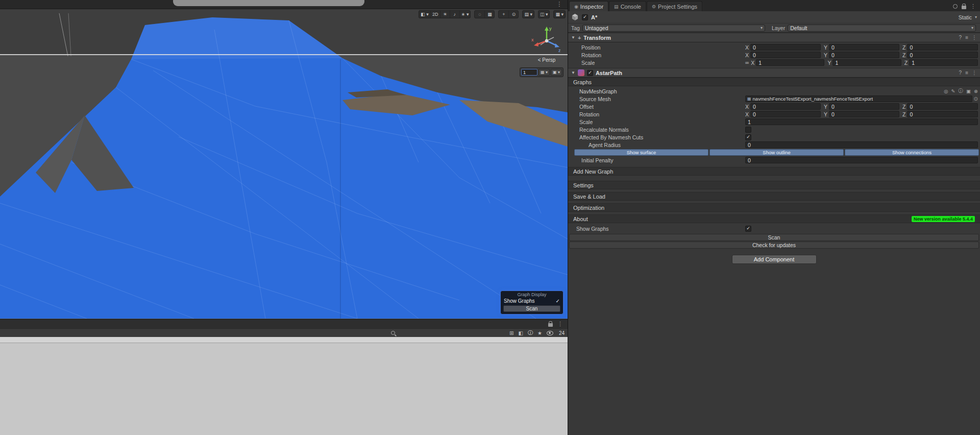 Image resolution: width=980 pixels, height=435 pixels. Describe the element at coordinates (965, 17) in the screenshot. I see `static-label: Static` at that location.